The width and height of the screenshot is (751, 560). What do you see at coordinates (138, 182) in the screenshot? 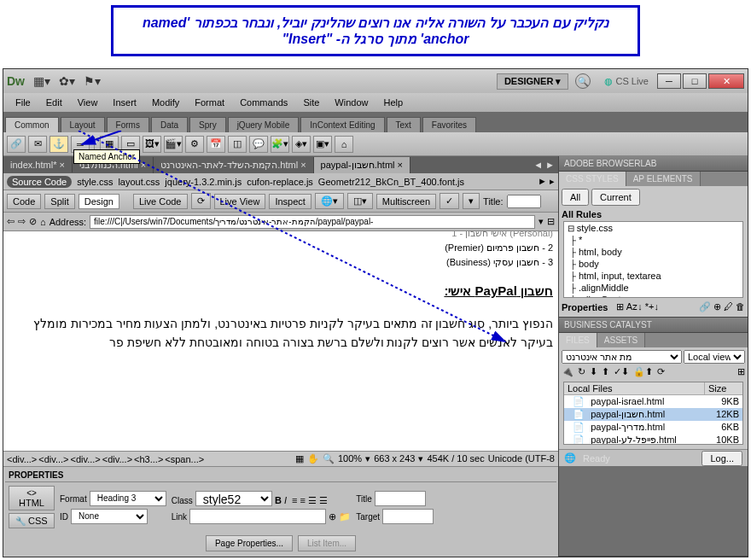
I see `related-file: layout.css` at bounding box center [138, 182].